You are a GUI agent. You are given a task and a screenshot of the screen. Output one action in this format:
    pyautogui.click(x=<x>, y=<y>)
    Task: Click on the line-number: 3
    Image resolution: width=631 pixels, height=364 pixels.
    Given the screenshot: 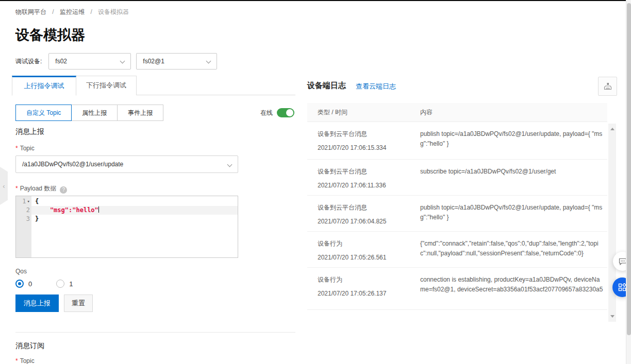 What is the action you would take?
    pyautogui.click(x=28, y=219)
    